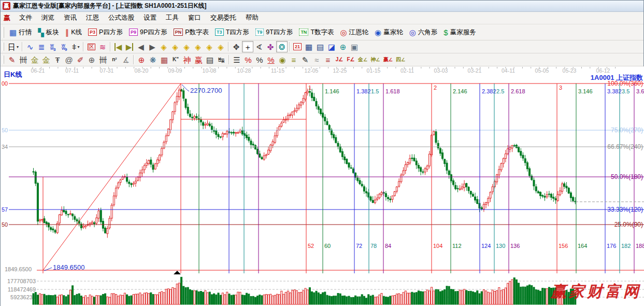 This screenshot has width=644, height=306. Describe the element at coordinates (92, 60) in the screenshot. I see `gann-circle-button: ⊕` at that location.